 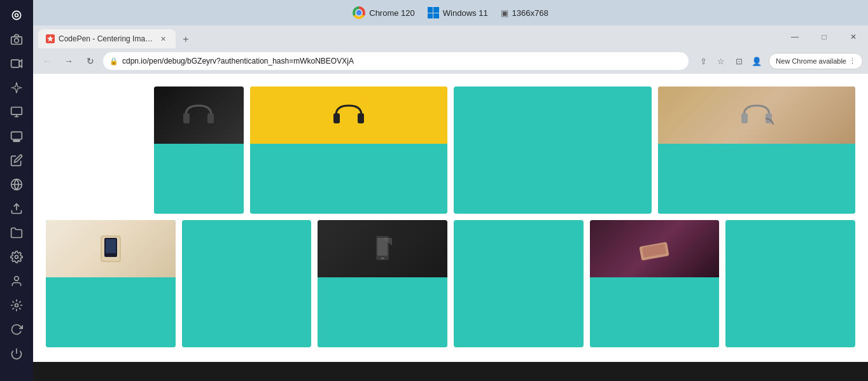 What do you see at coordinates (107, 39) in the screenshot?
I see `browser-tab: CodePen - Centering Image in ... ✕` at bounding box center [107, 39].